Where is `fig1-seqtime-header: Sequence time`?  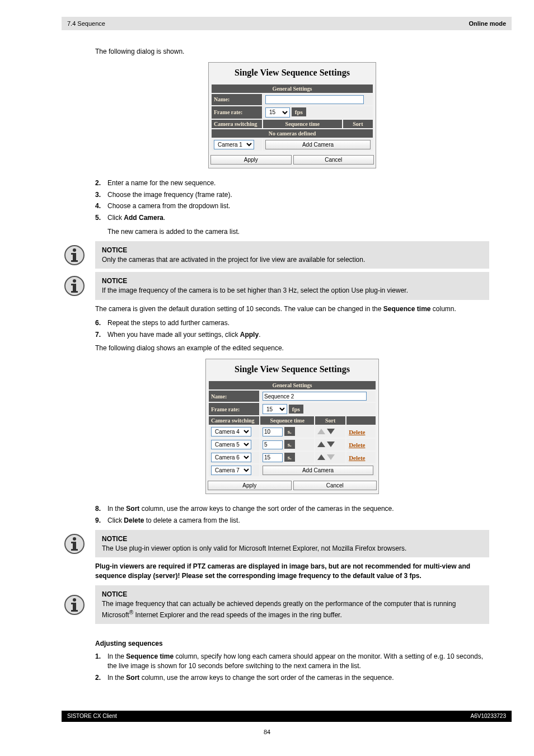
fig1-seqtime-header: Sequence time is located at coordinates (302, 124).